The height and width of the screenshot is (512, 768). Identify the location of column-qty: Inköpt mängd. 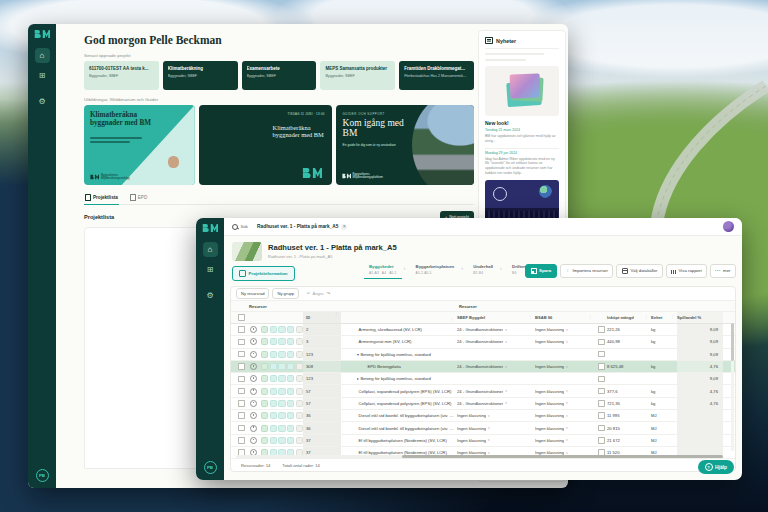
(629, 318).